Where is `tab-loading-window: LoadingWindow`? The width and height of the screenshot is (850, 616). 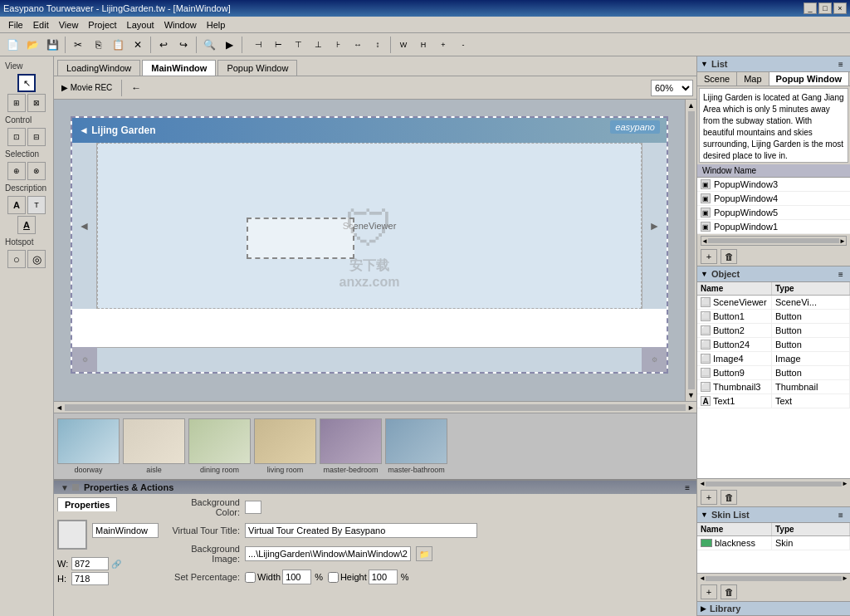
tab-loading-window: LoadingWindow is located at coordinates (99, 68).